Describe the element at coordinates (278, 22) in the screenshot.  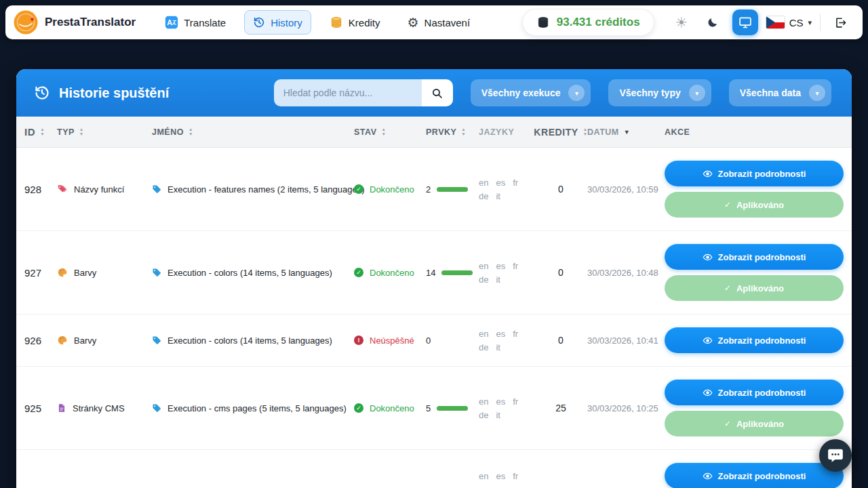
I see `nav-item-history: History` at that location.